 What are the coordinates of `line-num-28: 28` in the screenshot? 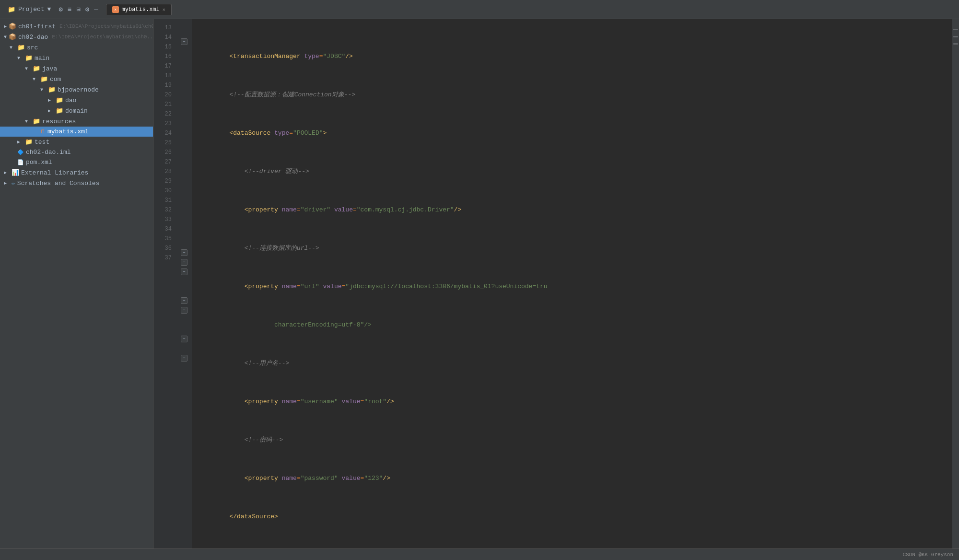 It's located at (165, 172).